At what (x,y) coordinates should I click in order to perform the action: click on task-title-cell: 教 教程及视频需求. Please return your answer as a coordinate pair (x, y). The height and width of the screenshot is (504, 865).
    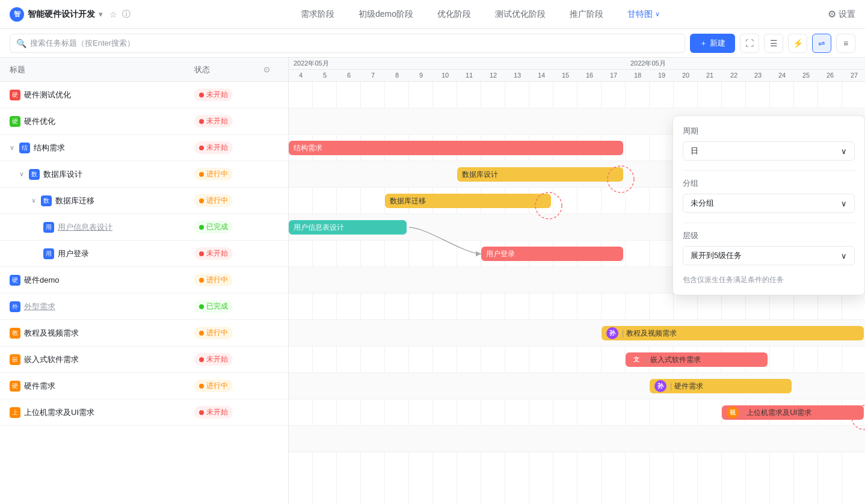
    Looking at the image, I should click on (102, 333).